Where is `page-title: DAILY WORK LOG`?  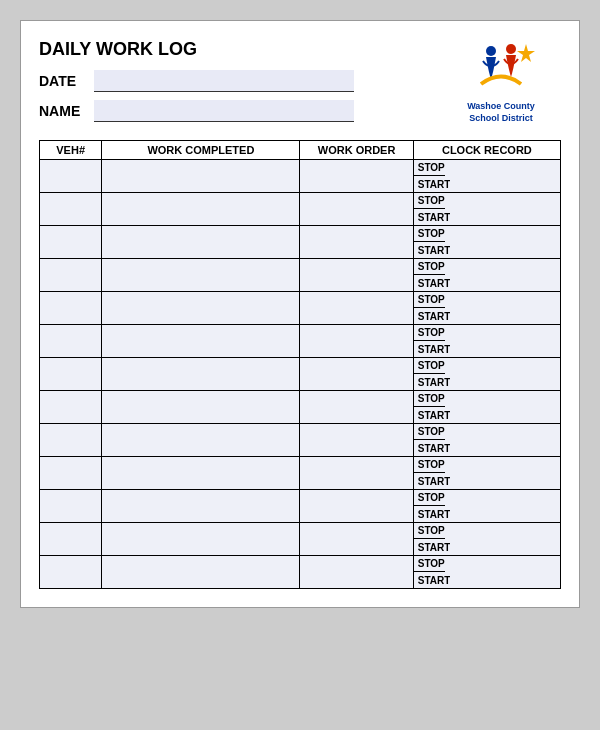
page-title: DAILY WORK LOG is located at coordinates (240, 50).